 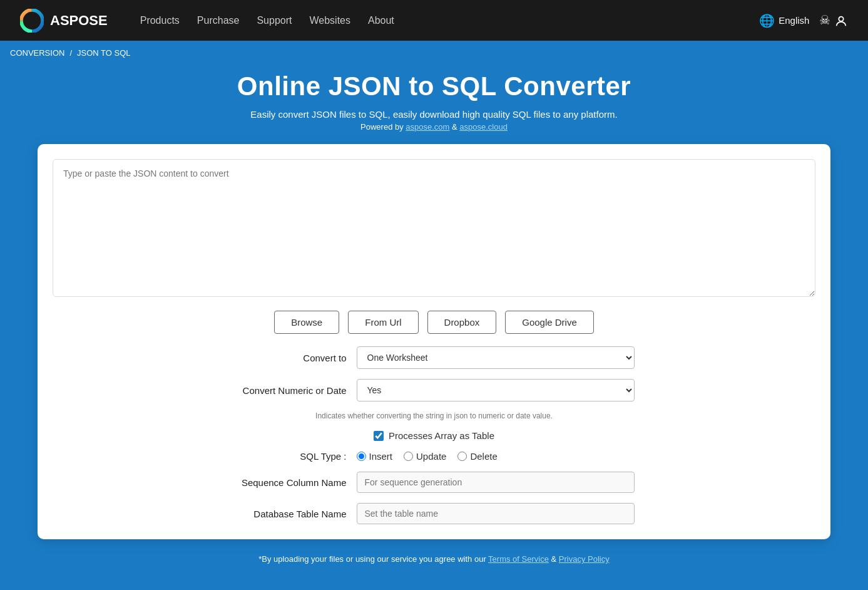 I want to click on privacy-link: Privacy Policy, so click(x=585, y=559).